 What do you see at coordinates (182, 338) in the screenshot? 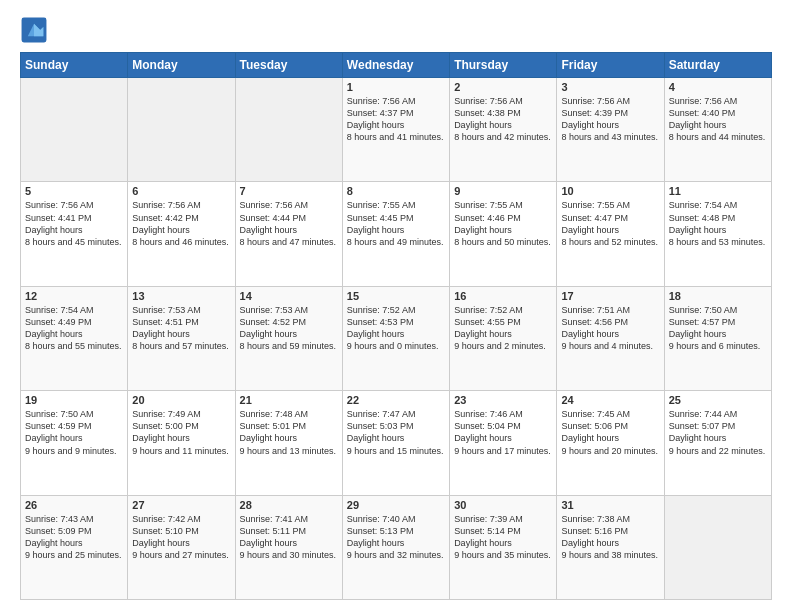
I see `day-cell: 13Sunrise: 7:53 AMSunset: 4:51 PMDayligh…` at bounding box center [182, 338].